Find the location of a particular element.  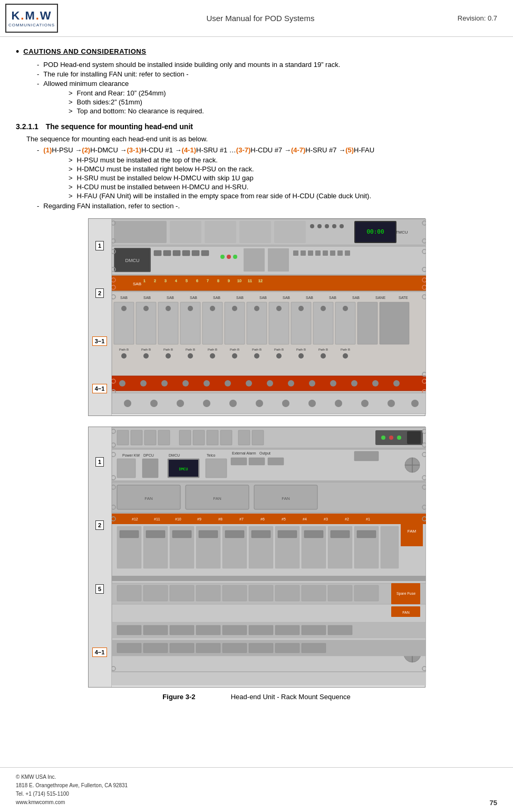

svg-text: Power KW is located at coordinates (131, 456).